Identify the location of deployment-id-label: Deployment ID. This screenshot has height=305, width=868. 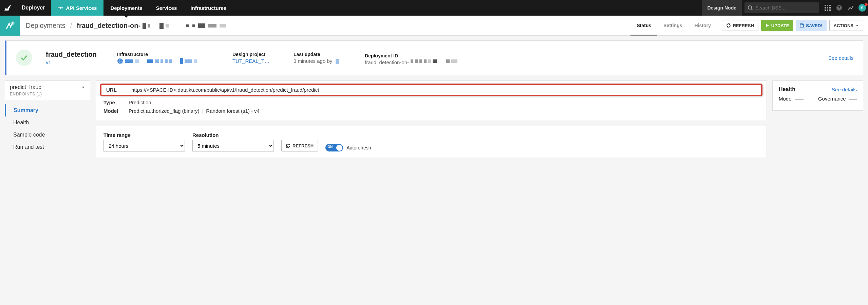
(426, 56).